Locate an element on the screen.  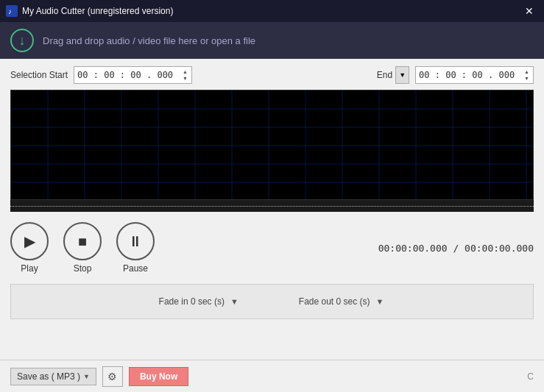
buy-now-button: Buy Now is located at coordinates (159, 377).